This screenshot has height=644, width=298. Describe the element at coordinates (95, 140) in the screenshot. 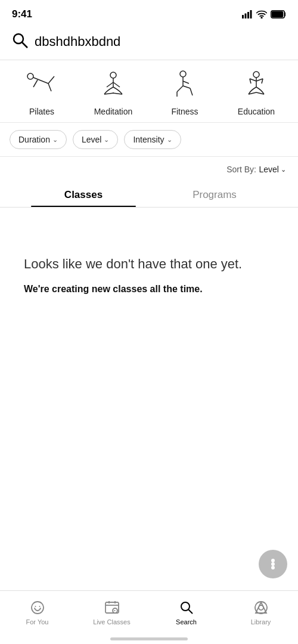

I see `level-filter: Level ⌄` at that location.